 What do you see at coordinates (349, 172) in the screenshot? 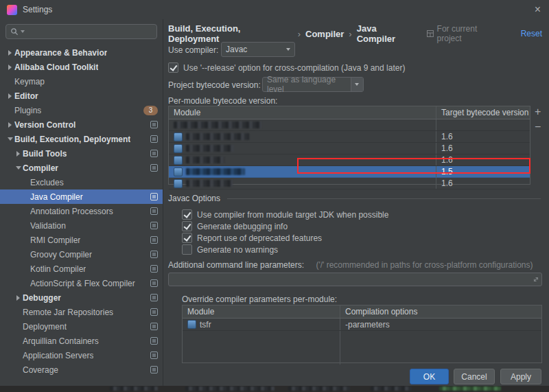
I see `table-row-selected: 1.5` at bounding box center [349, 172].